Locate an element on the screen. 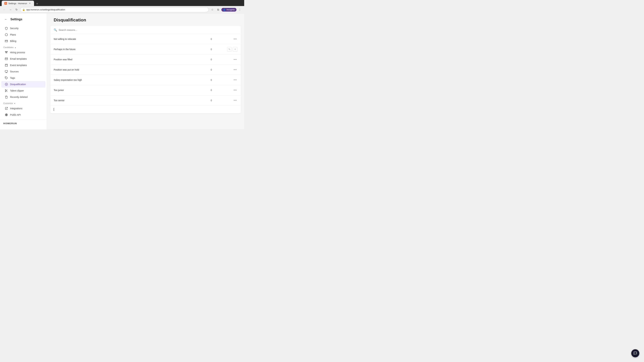 The width and height of the screenshot is (644, 362). sidebar-item-integrations: Integrations is located at coordinates (24, 108).